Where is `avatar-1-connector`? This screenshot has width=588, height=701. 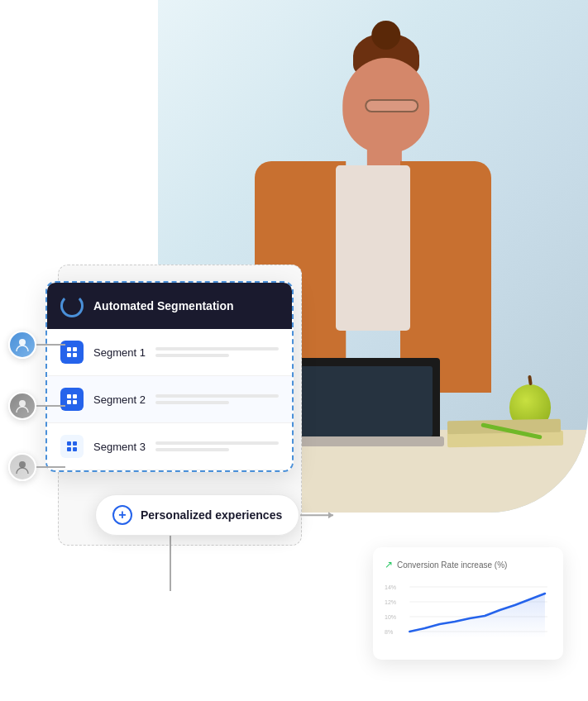 avatar-1-connector is located at coordinates (51, 345).